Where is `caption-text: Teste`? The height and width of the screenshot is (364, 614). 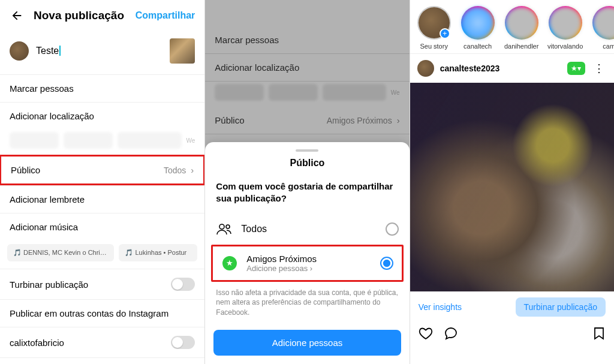 caption-text: Teste is located at coordinates (48, 50).